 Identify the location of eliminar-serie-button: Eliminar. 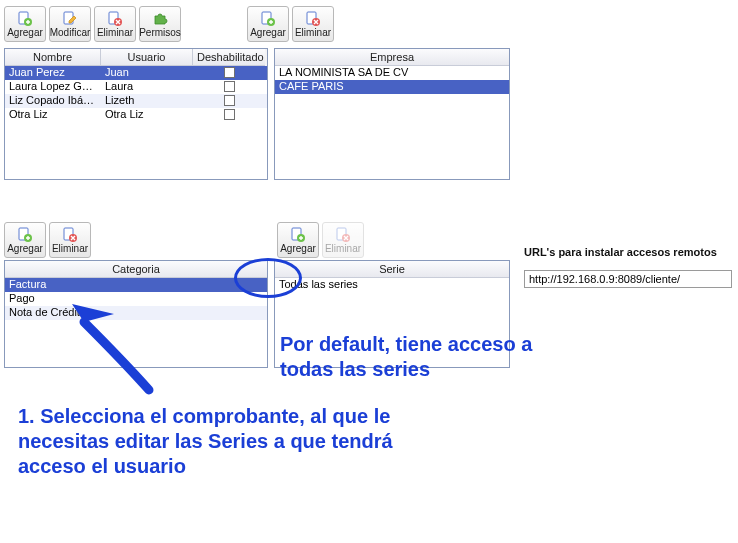
(343, 240).